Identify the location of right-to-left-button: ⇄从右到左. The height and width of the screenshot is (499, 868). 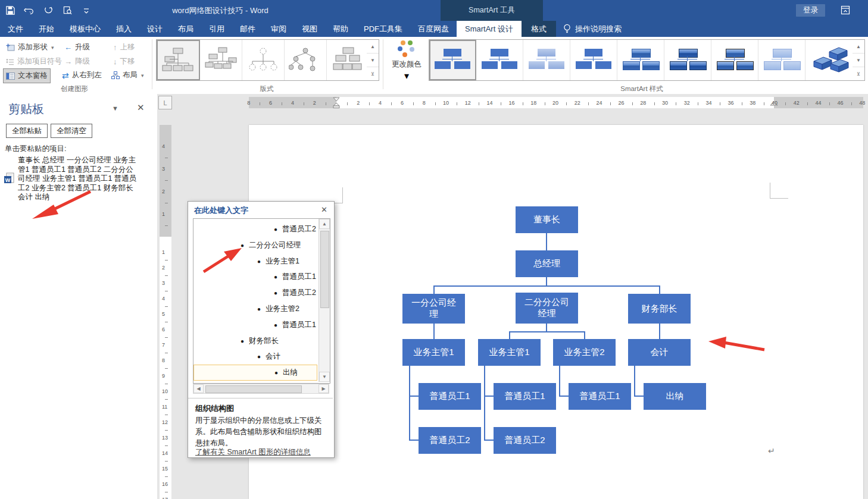
(82, 75).